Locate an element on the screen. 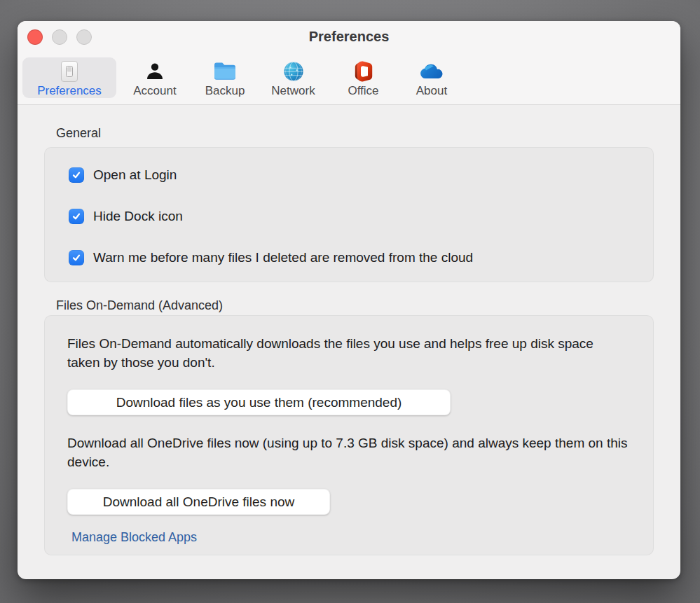 Image resolution: width=700 pixels, height=603 pixels. tab-about: About is located at coordinates (432, 78).